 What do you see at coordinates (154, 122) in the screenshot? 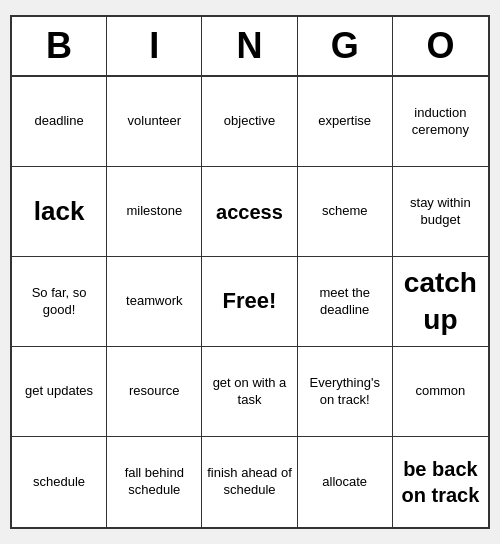
I see `bingo-cell-r0-c1: volunteer` at bounding box center [154, 122].